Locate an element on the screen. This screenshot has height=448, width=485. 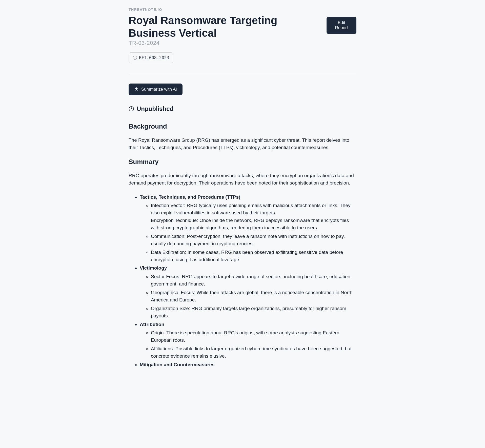
sub-list: Origin: There is speculation about RRG's… is located at coordinates (248, 344).